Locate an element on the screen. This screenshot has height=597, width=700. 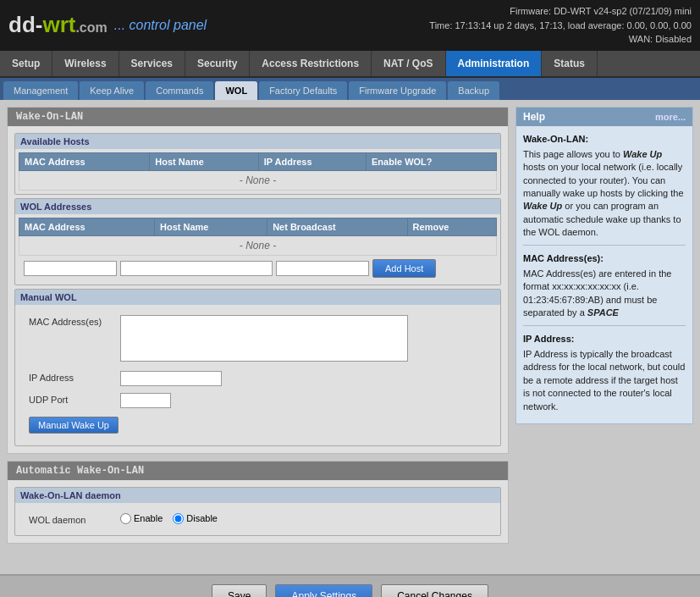
ip-address-row: IP Address is located at coordinates (257, 379).